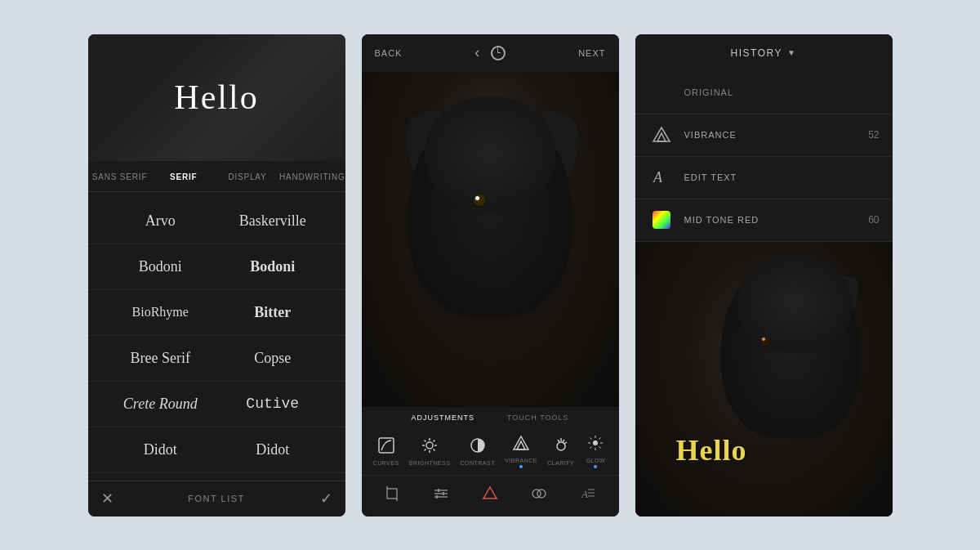 The width and height of the screenshot is (980, 550). What do you see at coordinates (386, 449) in the screenshot?
I see `curves-tool: CURVES` at bounding box center [386, 449].